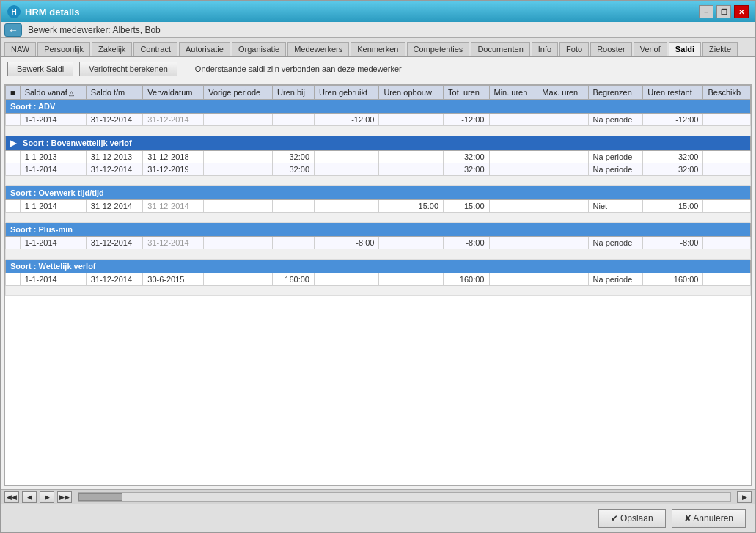 The image size is (756, 533). Describe the element at coordinates (727, 92) in the screenshot. I see `col-beschikb: Beschikb` at that location.